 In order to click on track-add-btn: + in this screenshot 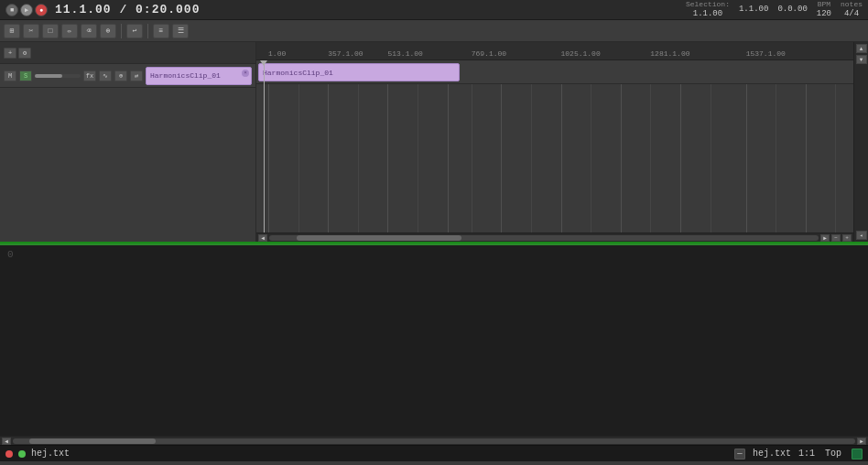, I will do `click(10, 53)`.